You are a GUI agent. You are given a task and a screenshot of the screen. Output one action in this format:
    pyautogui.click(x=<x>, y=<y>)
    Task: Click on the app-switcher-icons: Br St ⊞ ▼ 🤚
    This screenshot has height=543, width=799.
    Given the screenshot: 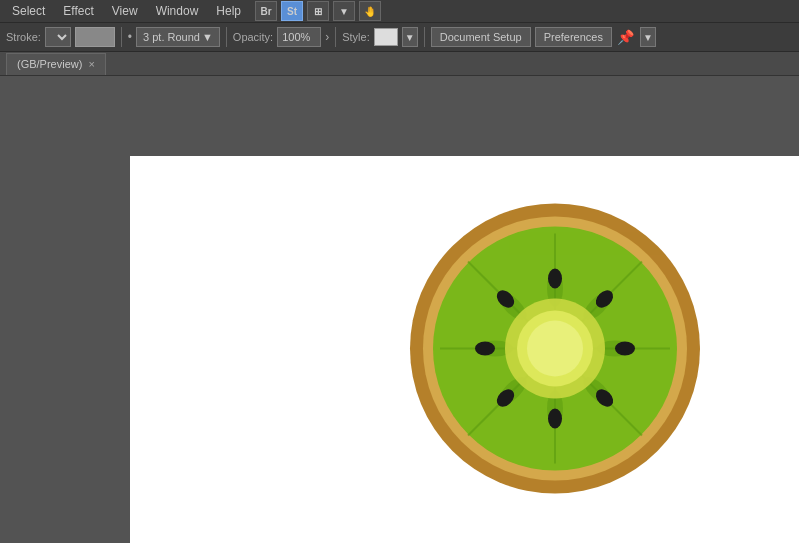 What is the action you would take?
    pyautogui.click(x=318, y=11)
    